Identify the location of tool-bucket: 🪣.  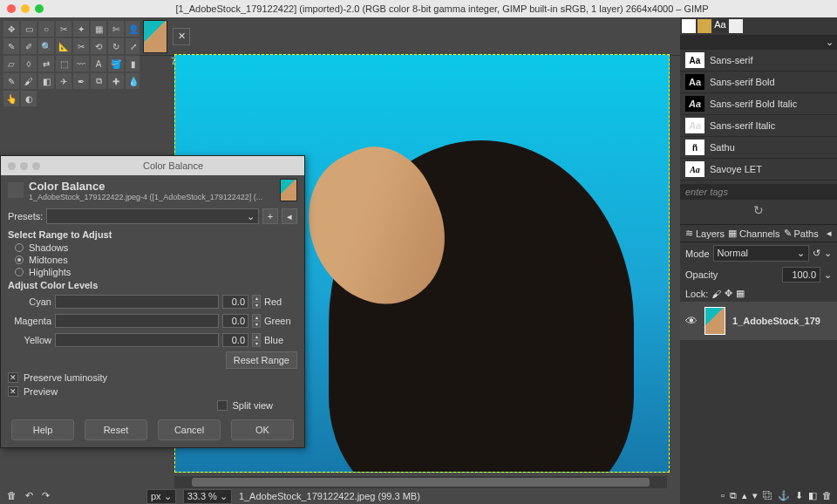
(116, 64).